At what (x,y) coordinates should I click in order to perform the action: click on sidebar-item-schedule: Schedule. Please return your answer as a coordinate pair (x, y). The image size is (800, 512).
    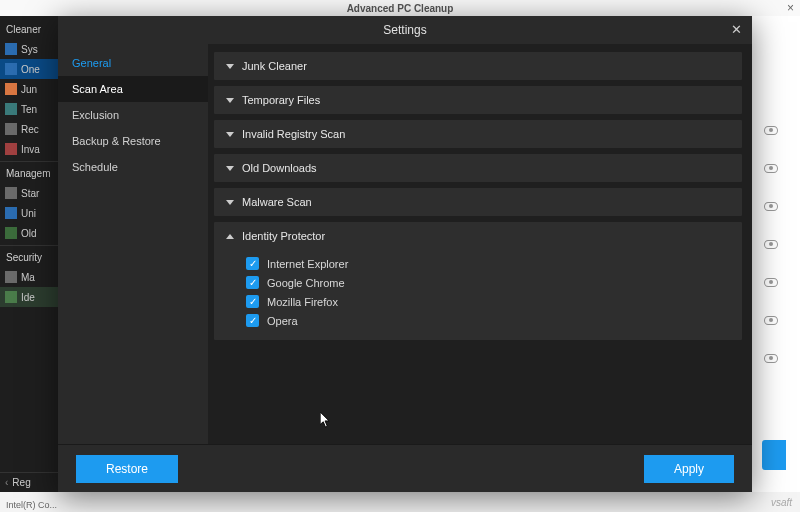
    Looking at the image, I should click on (133, 167).